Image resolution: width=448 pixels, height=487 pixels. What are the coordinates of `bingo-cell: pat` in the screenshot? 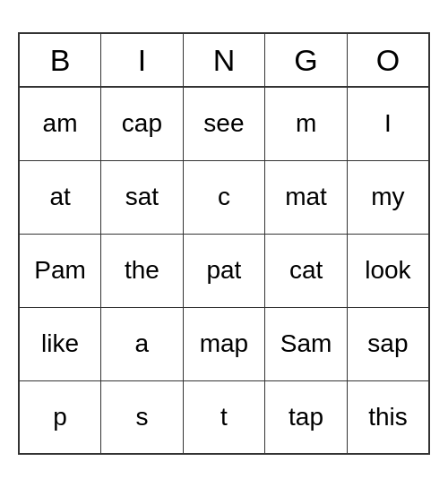 It's located at (224, 270).